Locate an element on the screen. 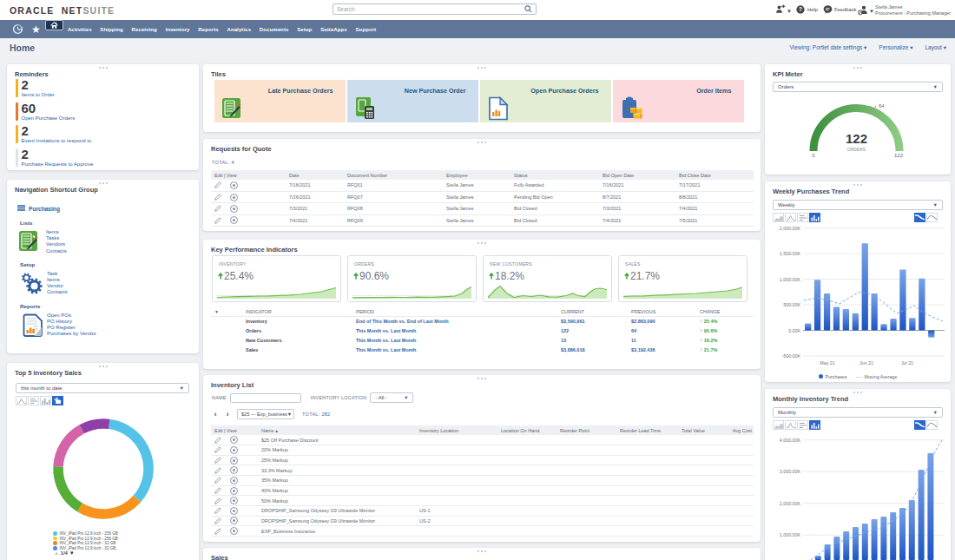 The height and width of the screenshot is (560, 955). svg-text: 3,000.00K is located at coordinates (790, 471).